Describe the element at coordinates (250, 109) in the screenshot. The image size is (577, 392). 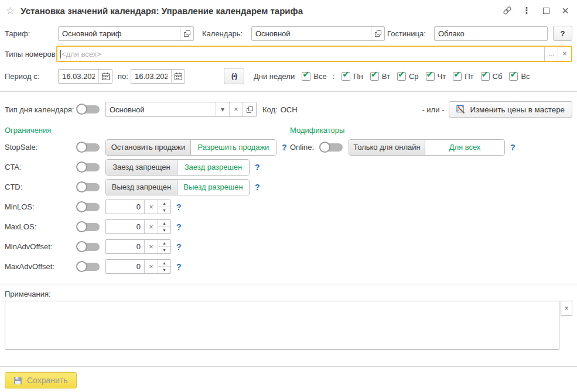
I see `day-type-open-button` at that location.